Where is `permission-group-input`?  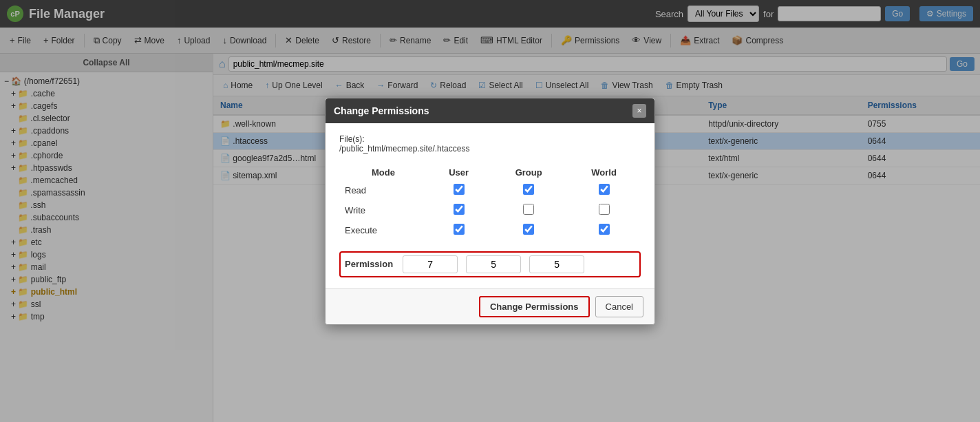
permission-group-input is located at coordinates (493, 264).